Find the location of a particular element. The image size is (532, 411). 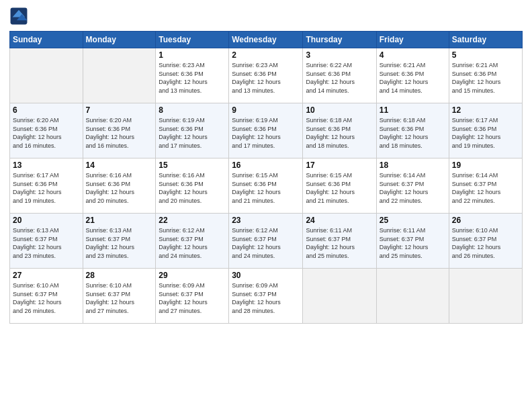

day-info: Sunrise: 6:16 AMSunset: 6:36 PMDaylight:… is located at coordinates (120, 188).